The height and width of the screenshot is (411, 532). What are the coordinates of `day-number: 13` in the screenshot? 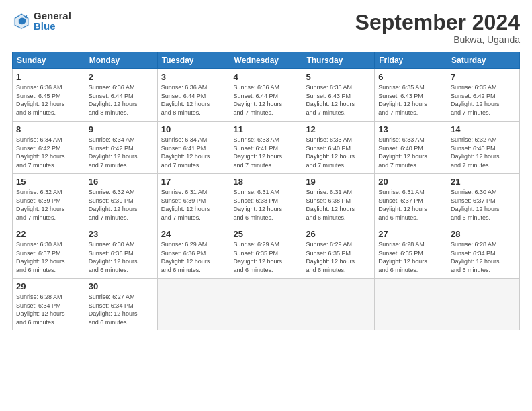 It's located at (411, 129).